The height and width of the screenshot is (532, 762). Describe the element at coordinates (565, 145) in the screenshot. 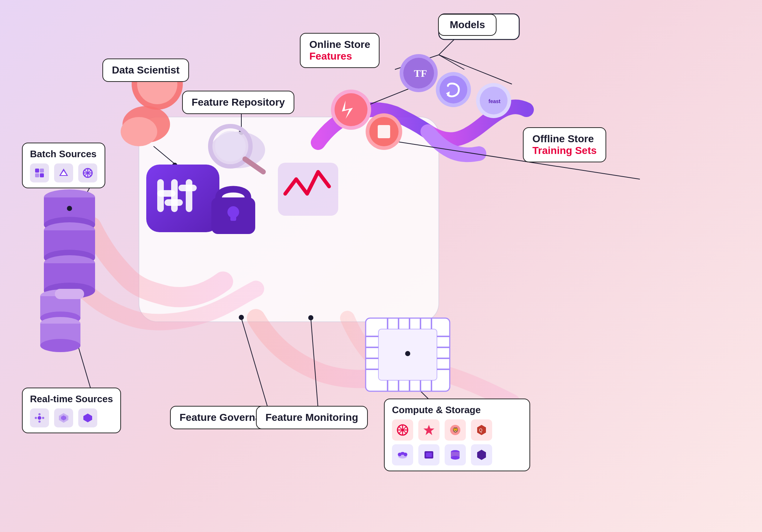

I see `offline-store-label: Offline Store Training Sets` at that location.